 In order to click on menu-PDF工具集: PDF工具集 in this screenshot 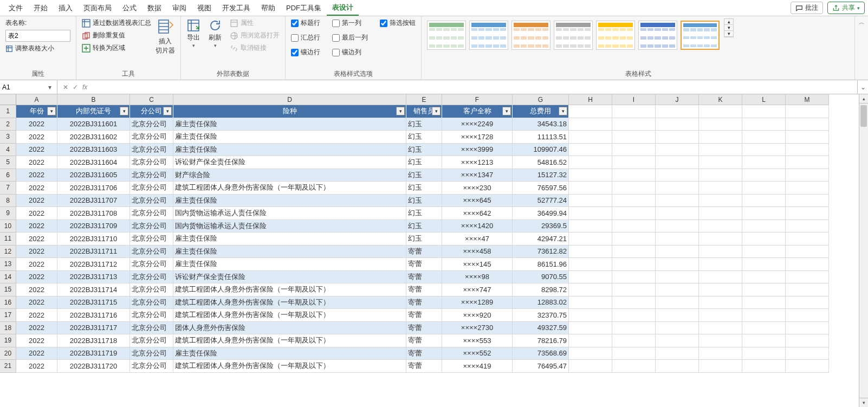, I will do `click(303, 8)`.